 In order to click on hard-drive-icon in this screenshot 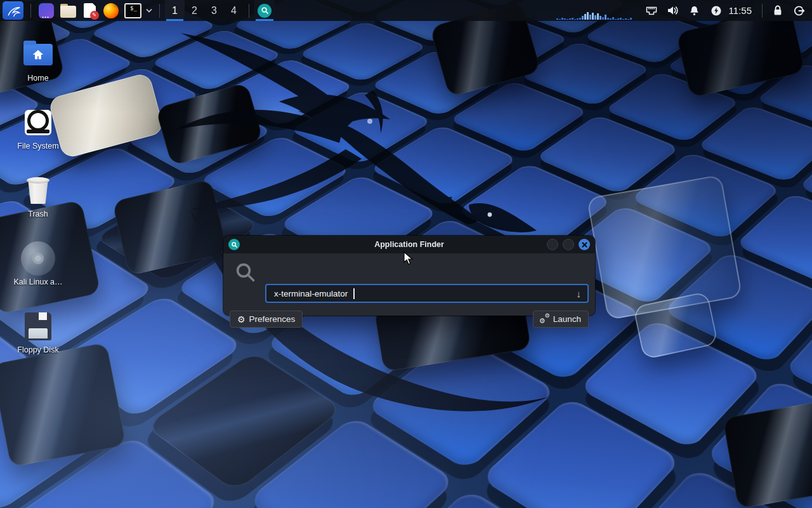, I will do `click(38, 123)`.